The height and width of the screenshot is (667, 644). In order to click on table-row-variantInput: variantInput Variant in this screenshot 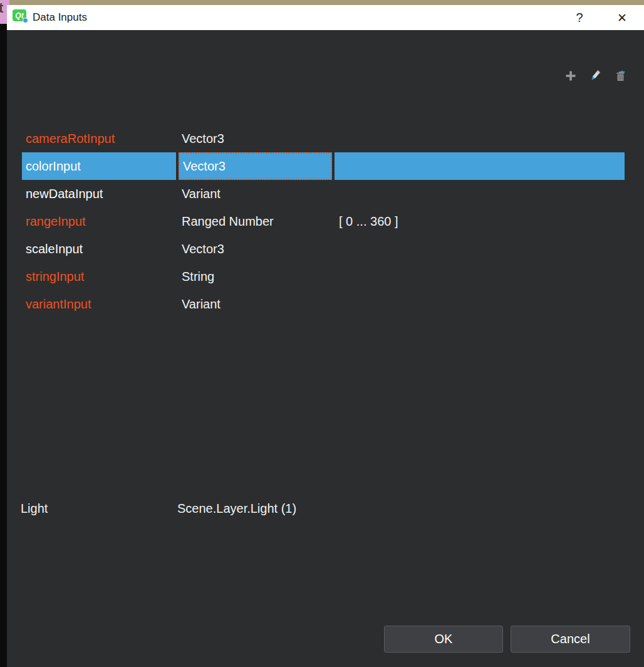, I will do `click(323, 304)`.